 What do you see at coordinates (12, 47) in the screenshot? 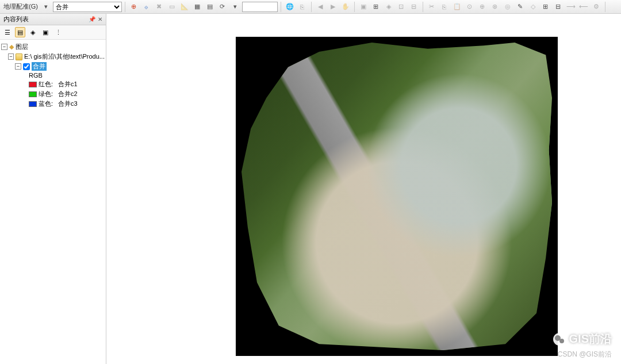
I see `layers-icon: ◆` at bounding box center [12, 47].